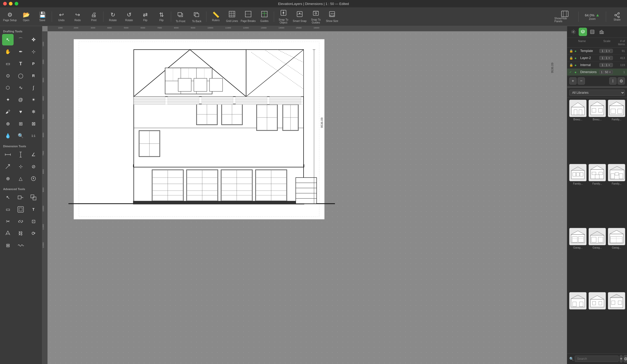 The height and width of the screenshot is (364, 627). Describe the element at coordinates (33, 155) in the screenshot. I see `dim-angle-tool: ∠` at that location.